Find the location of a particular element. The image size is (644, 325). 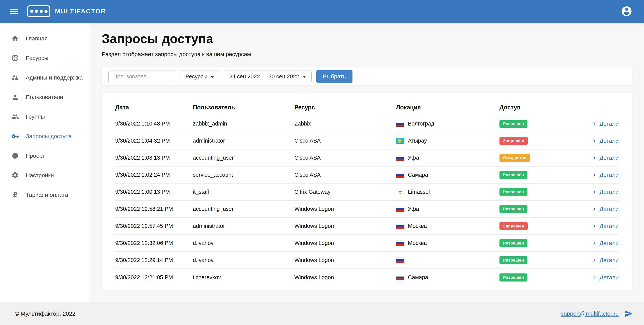

cell-user: it_staff is located at coordinates (244, 192).